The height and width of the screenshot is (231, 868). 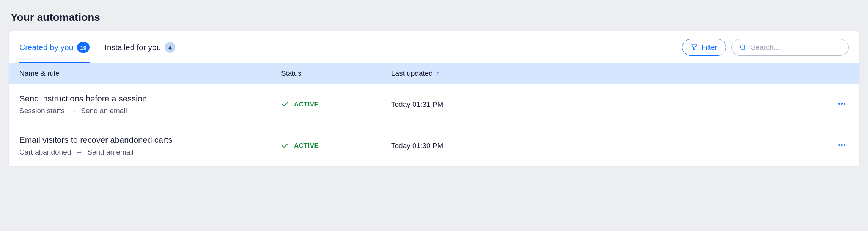 What do you see at coordinates (796, 47) in the screenshot?
I see `search-input` at bounding box center [796, 47].